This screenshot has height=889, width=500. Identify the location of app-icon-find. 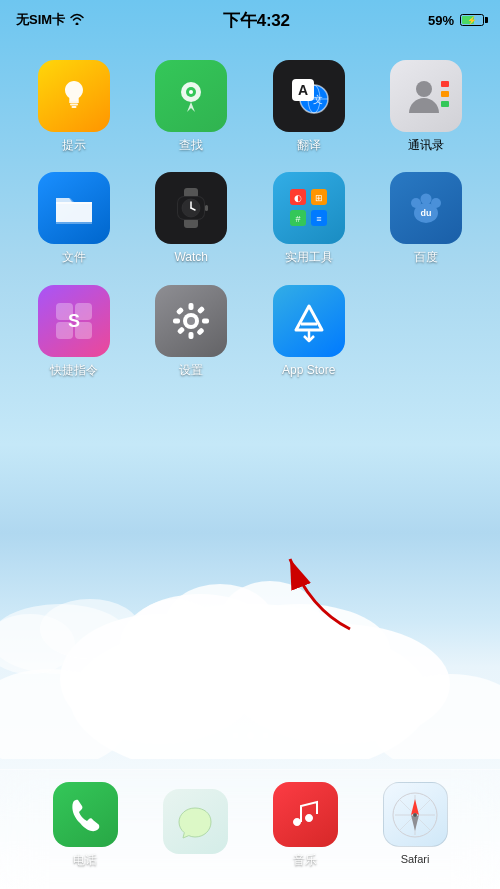
(191, 96).